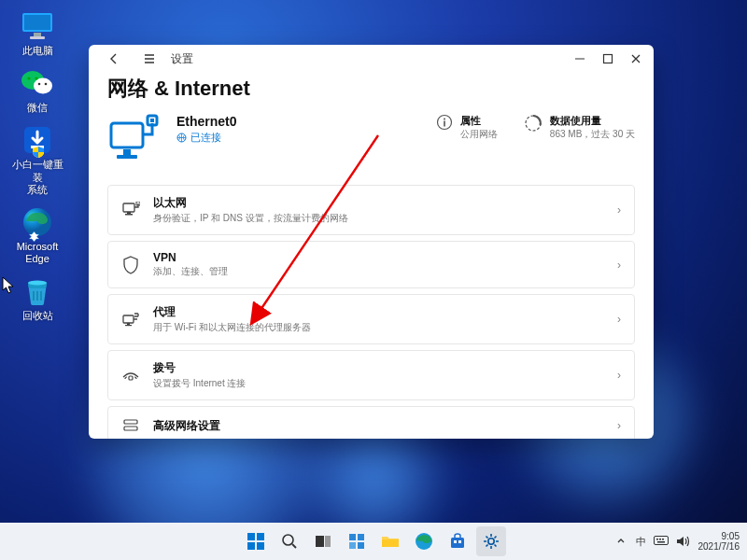 The width and height of the screenshot is (747, 560). What do you see at coordinates (37, 50) in the screenshot?
I see `desktop-icon-label: 此电脑` at bounding box center [37, 50].